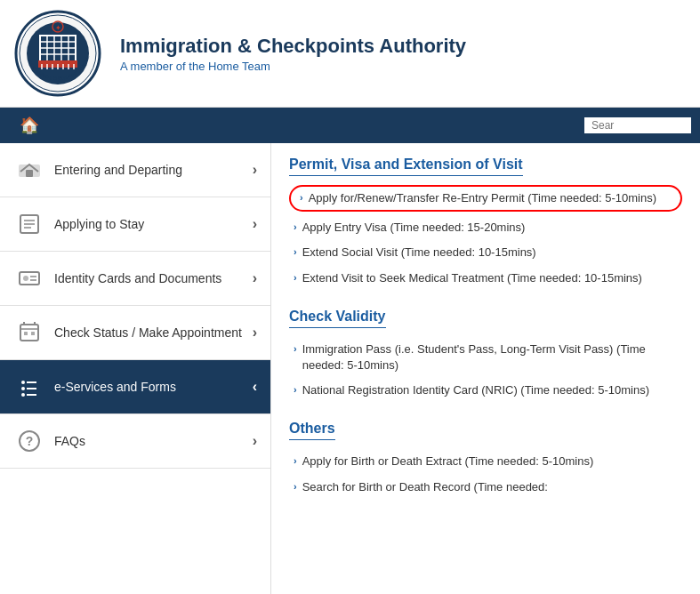  Describe the element at coordinates (486, 198) in the screenshot. I see `menu-item-apply-reentry: ›Apply for/Renew/Transfer Re-Entry Permi…` at that location.